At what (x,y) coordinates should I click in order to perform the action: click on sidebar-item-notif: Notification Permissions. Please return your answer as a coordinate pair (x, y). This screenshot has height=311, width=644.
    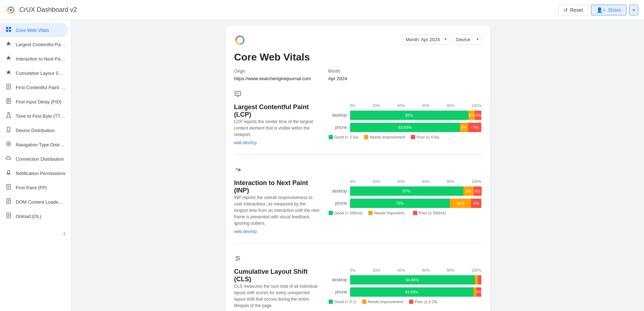
    Looking at the image, I should click on (36, 173).